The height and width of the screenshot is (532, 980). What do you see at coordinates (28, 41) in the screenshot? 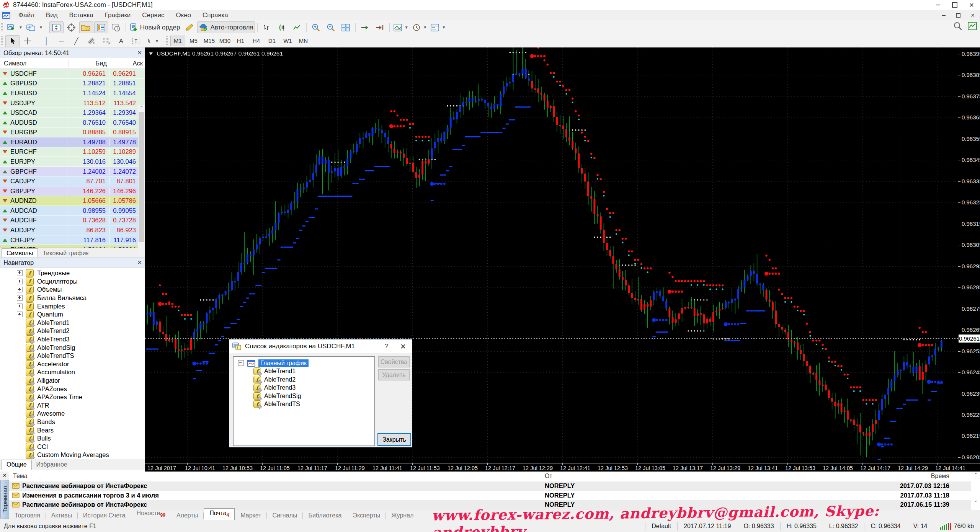
I see `crosshair-tool` at bounding box center [28, 41].